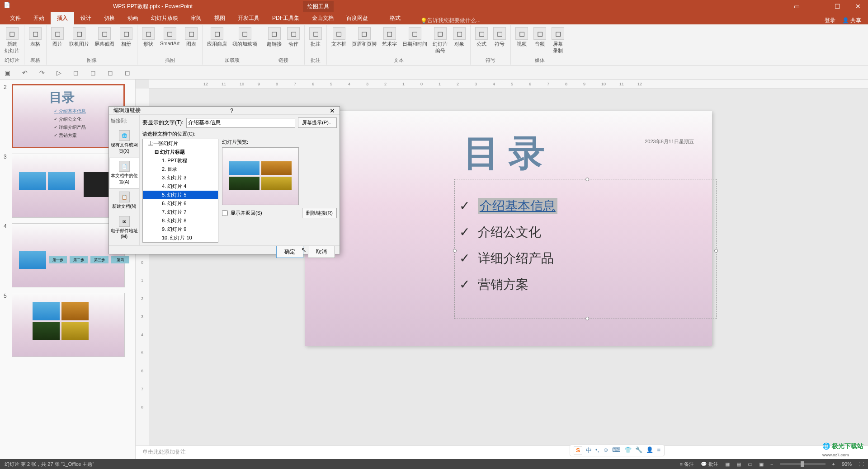 The width and height of the screenshot is (868, 469). What do you see at coordinates (659, 450) in the screenshot?
I see `ime-menu-icon: ≡` at bounding box center [659, 450].